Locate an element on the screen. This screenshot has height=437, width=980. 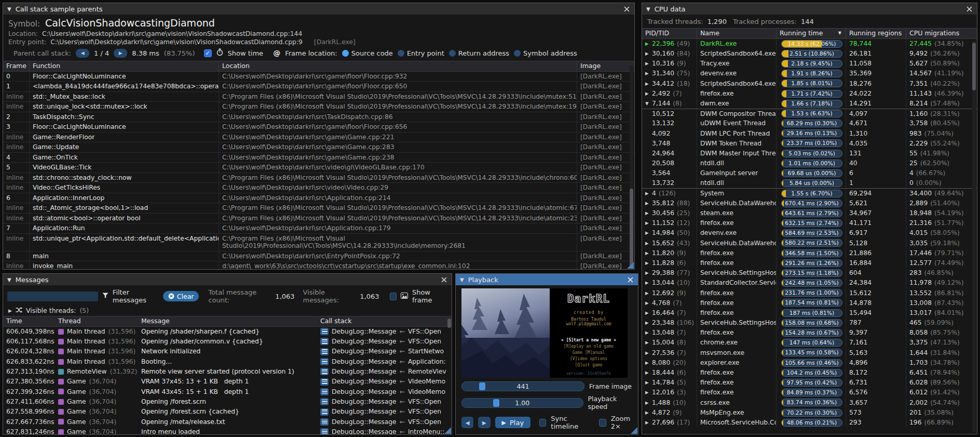
message-row: 606,049,398nsMain thread(31,596)Opening … is located at coordinates (227, 332).